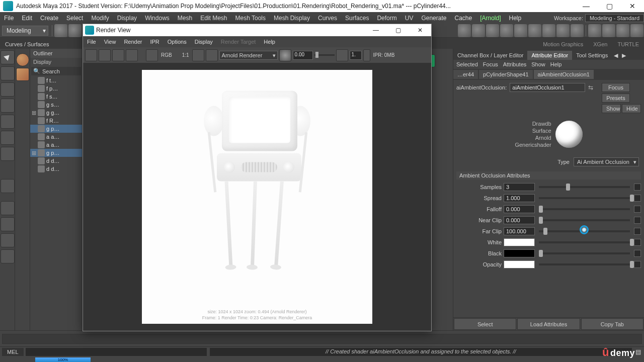 The width and height of the screenshot is (644, 362). Describe the element at coordinates (322, 338) in the screenshot. I see `timeline` at that location.